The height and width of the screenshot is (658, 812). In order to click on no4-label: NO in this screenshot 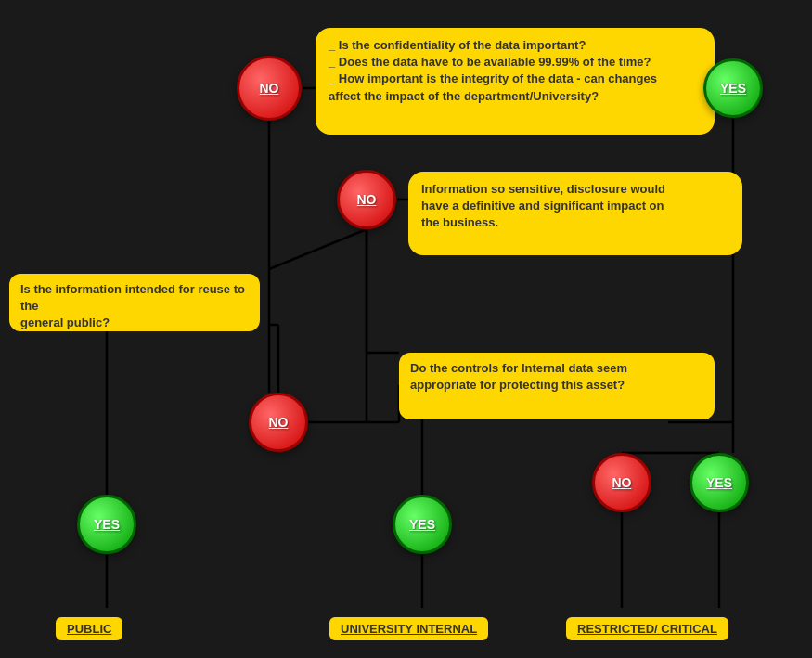, I will do `click(622, 483)`.